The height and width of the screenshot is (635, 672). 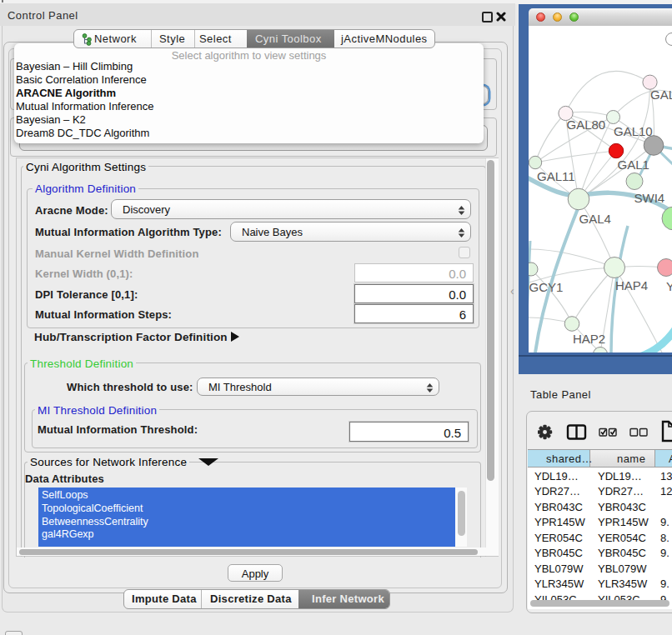 What do you see at coordinates (556, 177) in the screenshot?
I see `svg-text: GAL11` at bounding box center [556, 177].